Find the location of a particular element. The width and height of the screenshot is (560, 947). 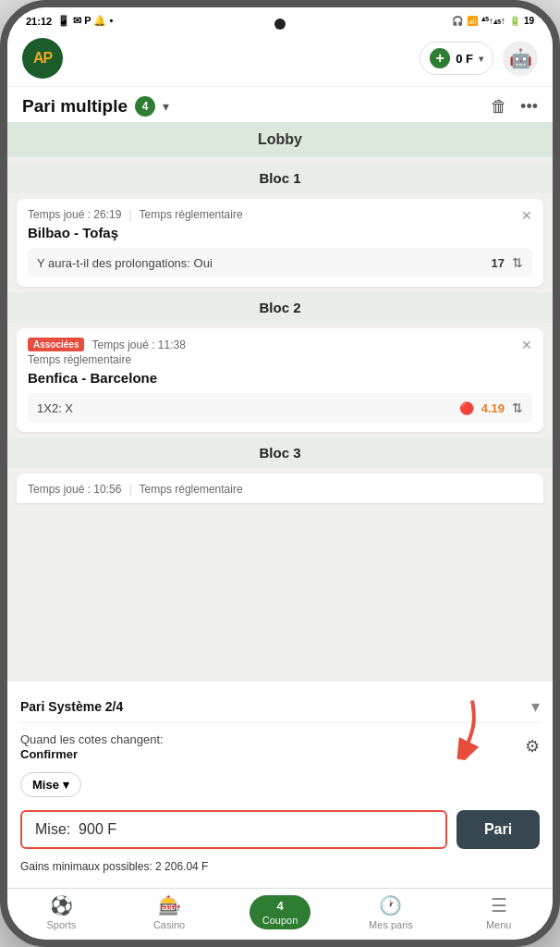

bloc3-meta: Temps joué : 10:56 | Temps réglementaire is located at coordinates (280, 489).